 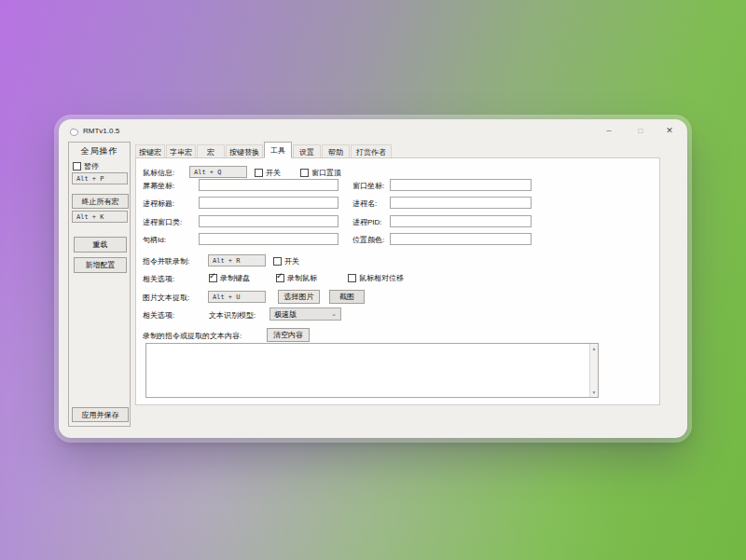 I want to click on screen-coord-input, so click(x=269, y=184).